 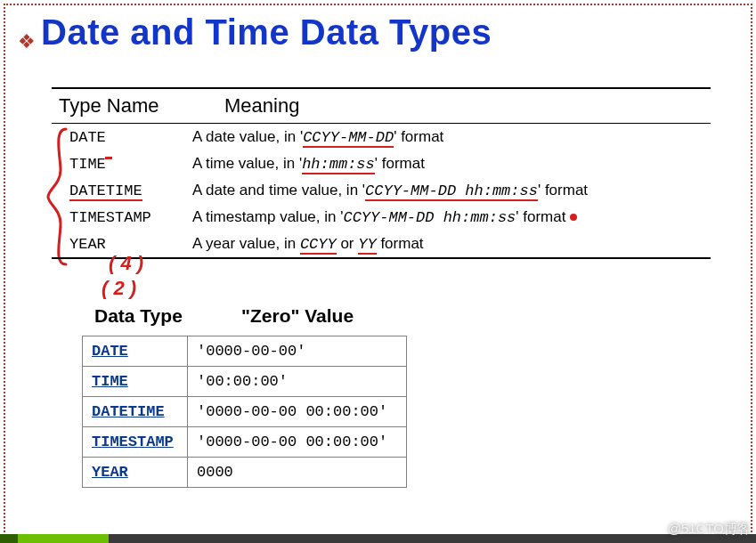 I want to click on def-row: YEAR A year value, in CCYY or YY format, so click(x=381, y=244).